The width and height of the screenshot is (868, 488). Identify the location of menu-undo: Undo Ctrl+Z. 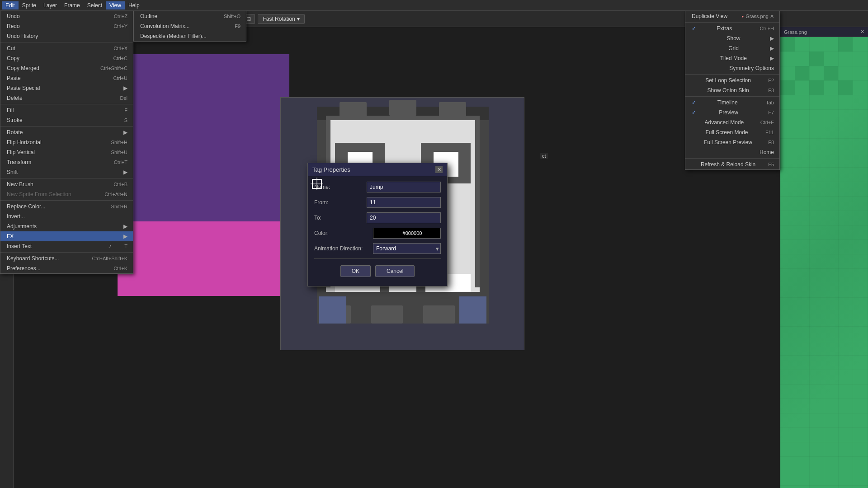
(67, 16).